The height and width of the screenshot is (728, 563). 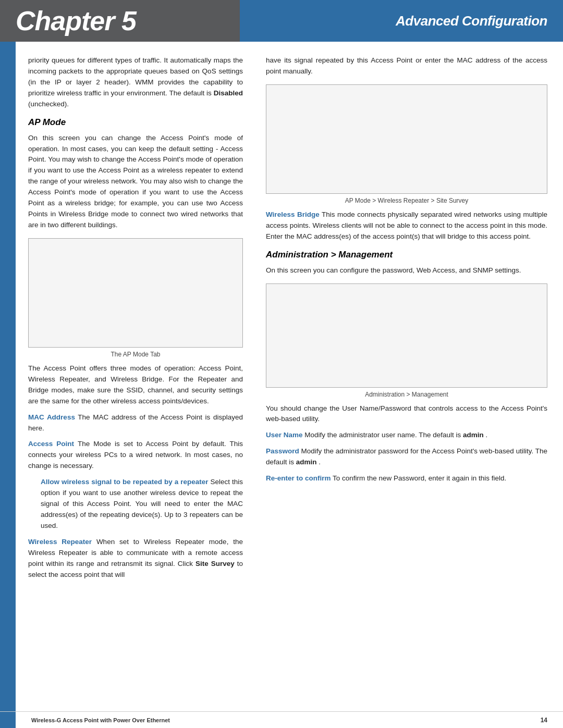 I want to click on wireless-bridge-para: Wireless Bridge This mode connects physi…, so click(x=407, y=226).